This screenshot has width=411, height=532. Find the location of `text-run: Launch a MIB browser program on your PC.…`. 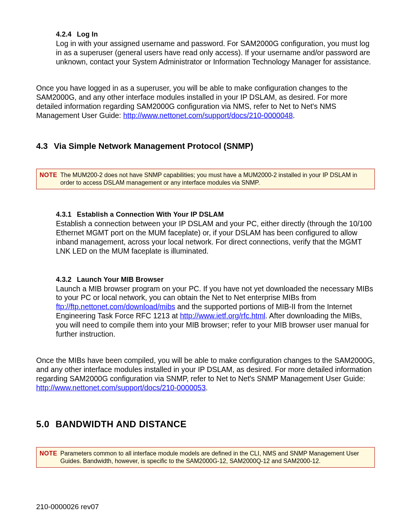

text-run: Launch a MIB browser program on your PC.… is located at coordinates (215, 293).